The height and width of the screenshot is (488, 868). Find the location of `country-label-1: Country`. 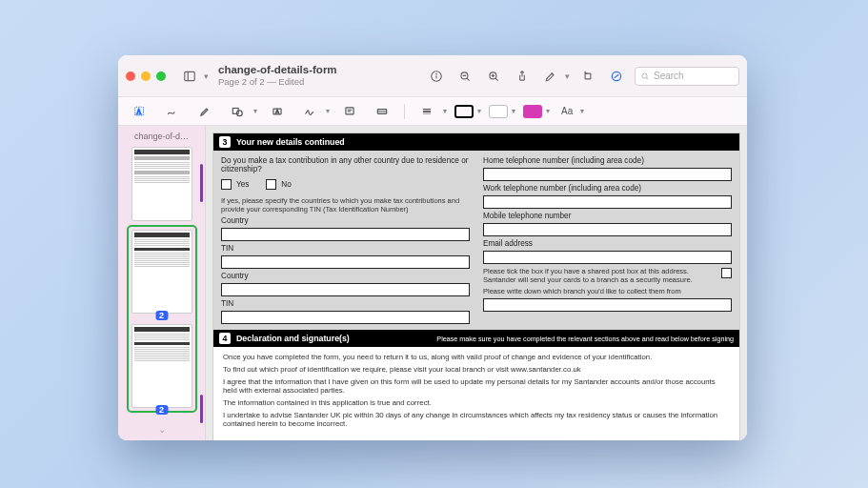

country-label-1: Country is located at coordinates (345, 221).